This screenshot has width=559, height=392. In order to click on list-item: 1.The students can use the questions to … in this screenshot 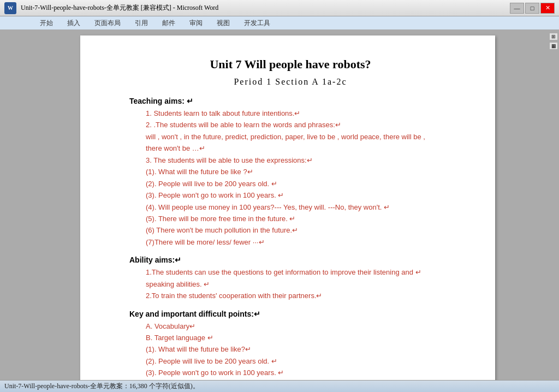, I will do `click(299, 272)`.